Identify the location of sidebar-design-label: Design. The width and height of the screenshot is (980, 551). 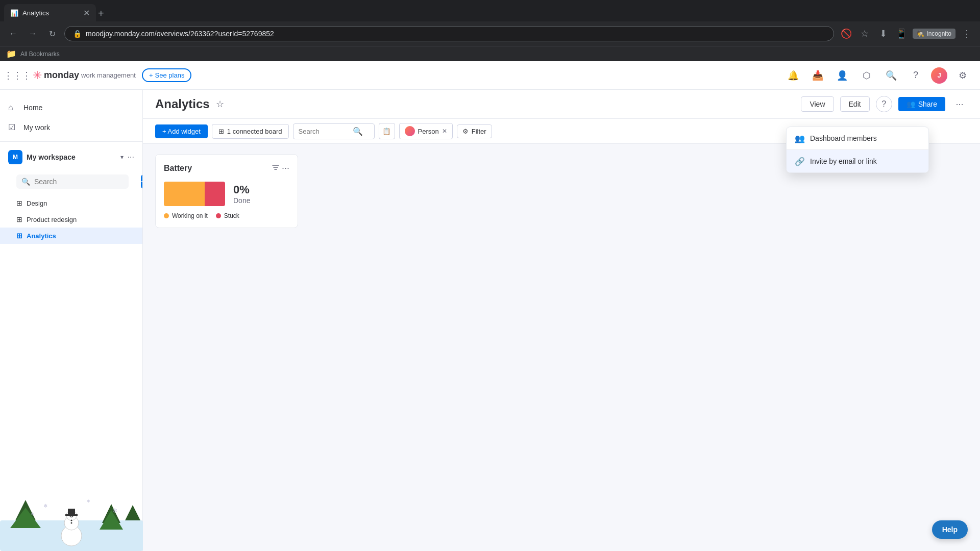
(37, 203).